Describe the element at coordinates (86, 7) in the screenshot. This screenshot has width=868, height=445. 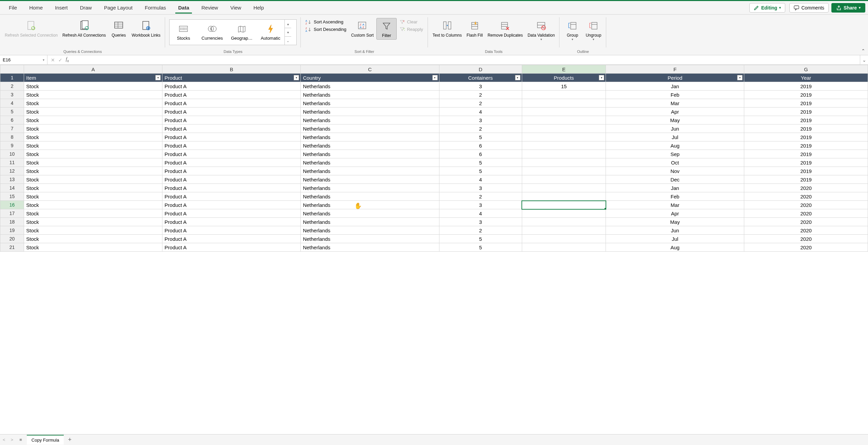
I see `menu-tab-draw: Draw` at that location.